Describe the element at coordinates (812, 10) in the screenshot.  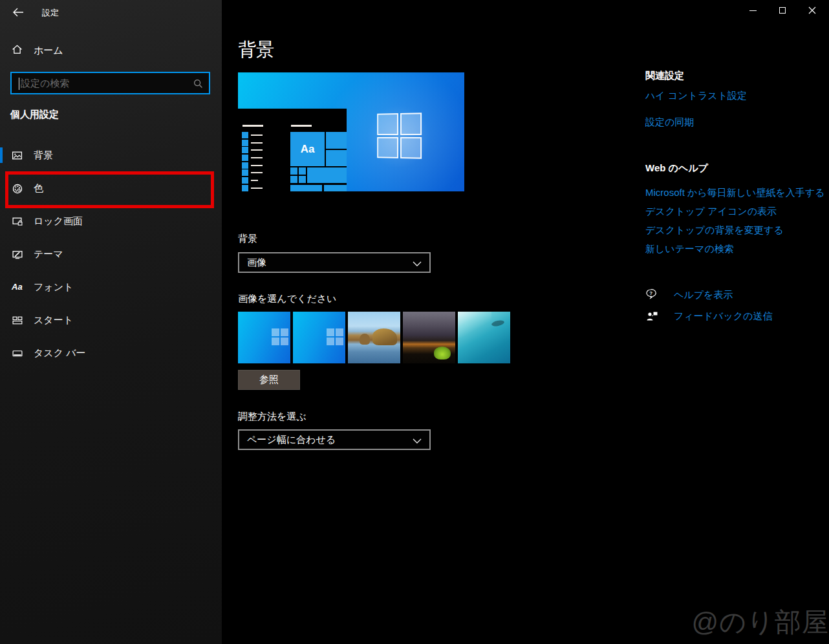
I see `close-button` at that location.